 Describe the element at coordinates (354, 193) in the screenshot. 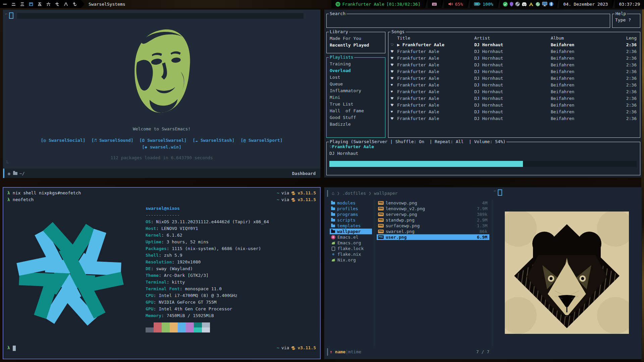

I see `breadcrumb-dotfiles: .dotfiles` at that location.